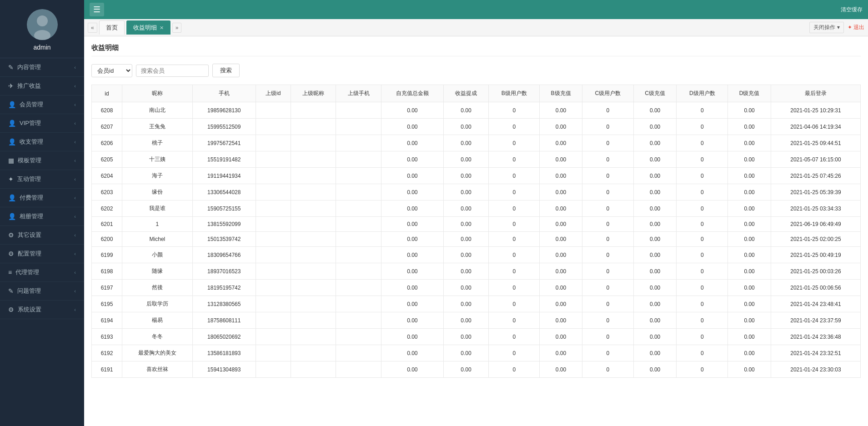 This screenshot has width=868, height=426. Describe the element at coordinates (224, 176) in the screenshot. I see `table-cell: 19119441934` at that location.